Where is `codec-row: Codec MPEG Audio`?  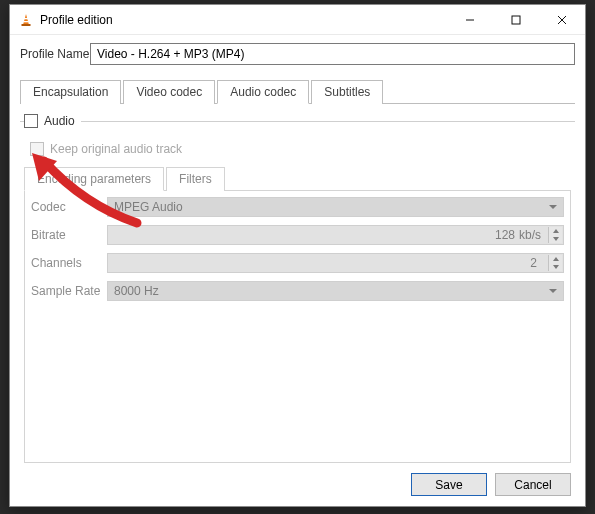 codec-row: Codec MPEG Audio is located at coordinates (298, 207).